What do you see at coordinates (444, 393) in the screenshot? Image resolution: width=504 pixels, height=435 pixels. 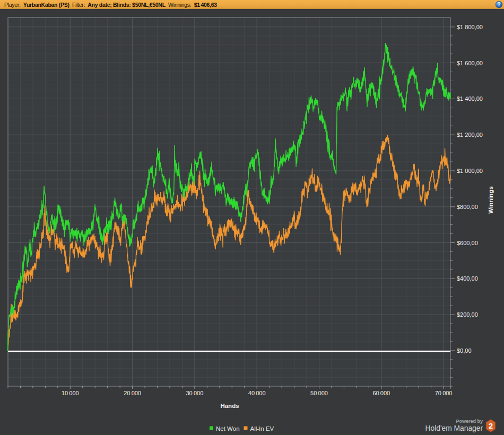 I see `svg-text: 70 000` at bounding box center [444, 393].